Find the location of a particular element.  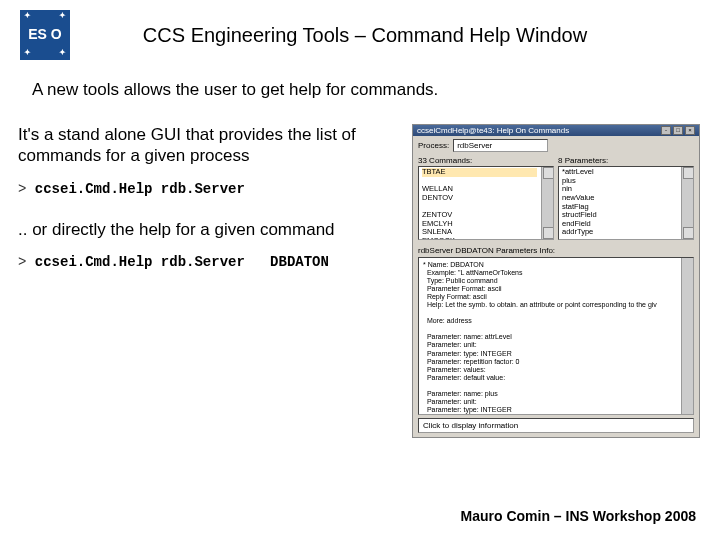

info-textbox: * Name: DBDATON Example: "L attNameOrTok… is located at coordinates (556, 336).